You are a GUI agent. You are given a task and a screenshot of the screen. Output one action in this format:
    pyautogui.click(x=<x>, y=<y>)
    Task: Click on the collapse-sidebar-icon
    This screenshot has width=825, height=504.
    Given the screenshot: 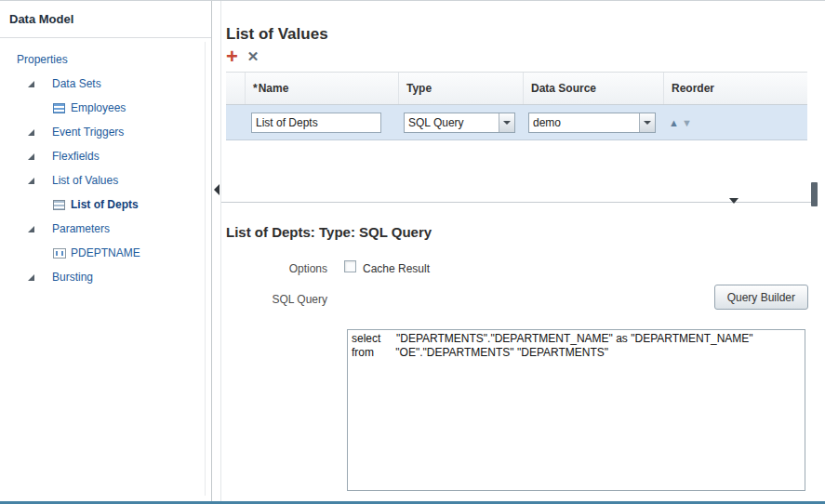 What is the action you would take?
    pyautogui.click(x=217, y=190)
    